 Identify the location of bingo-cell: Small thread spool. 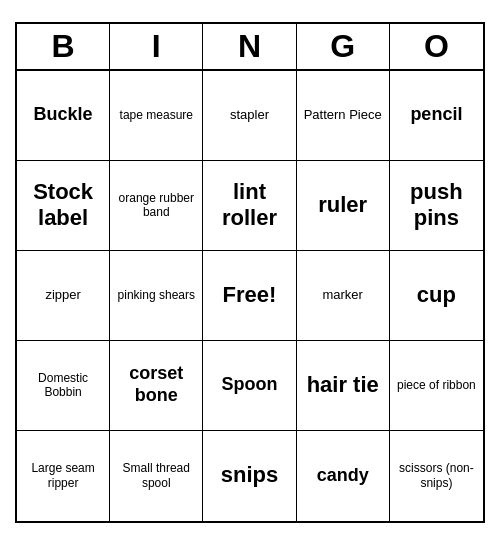
(156, 476).